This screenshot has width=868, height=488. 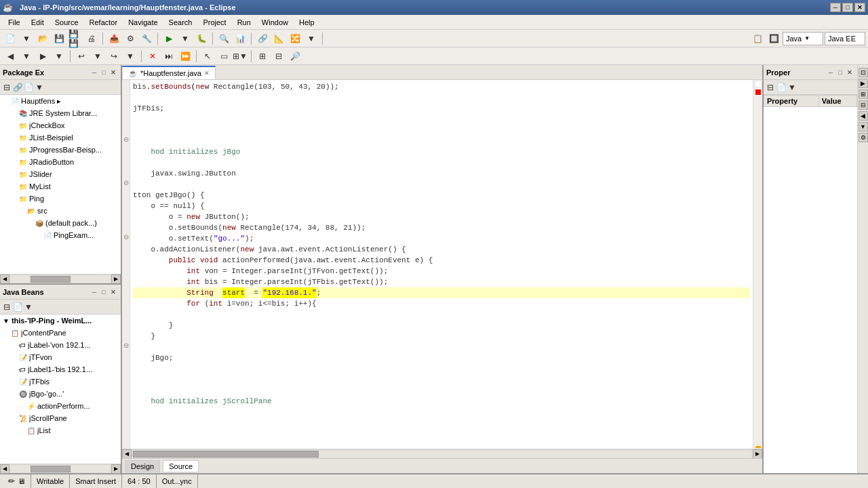 I want to click on snap-button: ⊞, so click(x=262, y=56).